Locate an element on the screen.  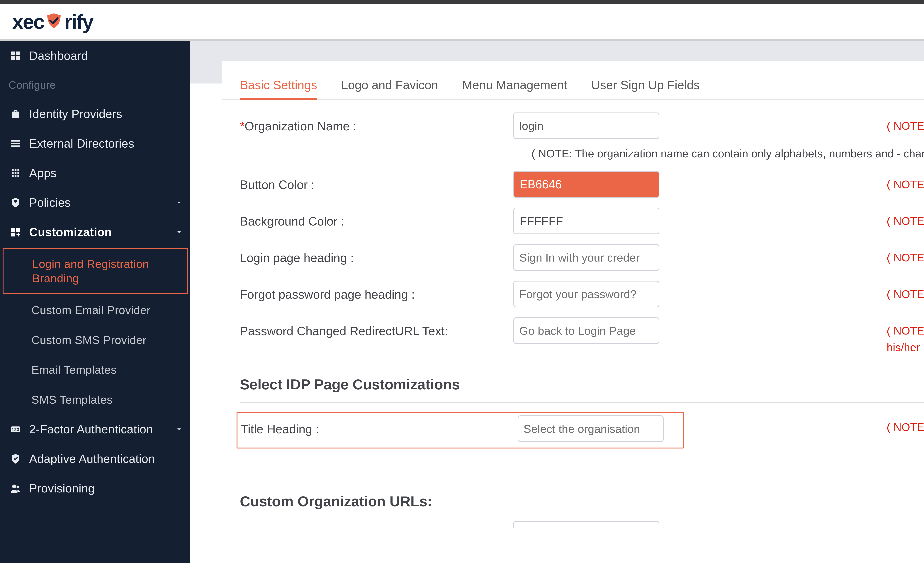
two-factor-icon: 123 is located at coordinates (16, 429).